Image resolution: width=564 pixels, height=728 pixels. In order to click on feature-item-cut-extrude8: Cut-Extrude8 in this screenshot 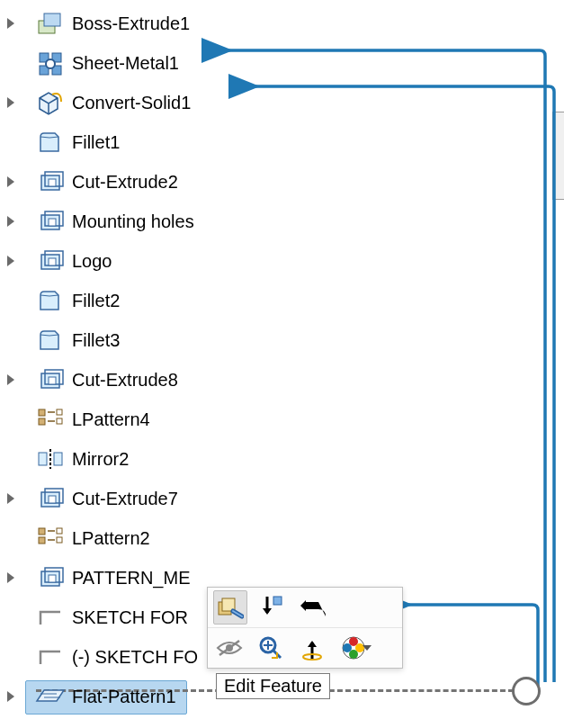, I will do `click(282, 380)`.